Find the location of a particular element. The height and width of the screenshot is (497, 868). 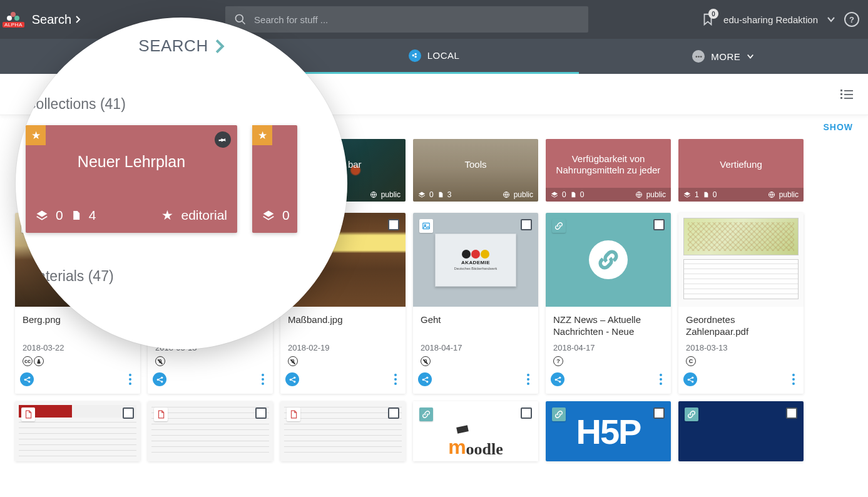

material-title: Maßband.jpg is located at coordinates (343, 327).